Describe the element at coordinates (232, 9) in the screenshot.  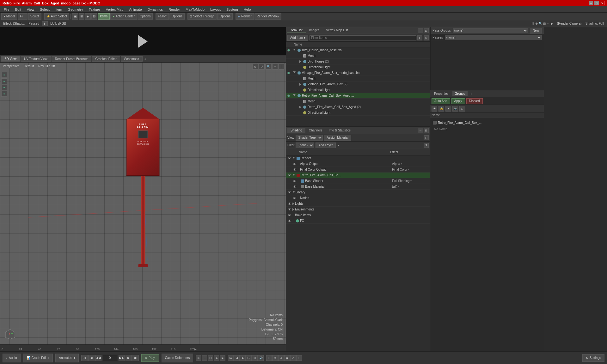
I see `menu-system: System` at that location.